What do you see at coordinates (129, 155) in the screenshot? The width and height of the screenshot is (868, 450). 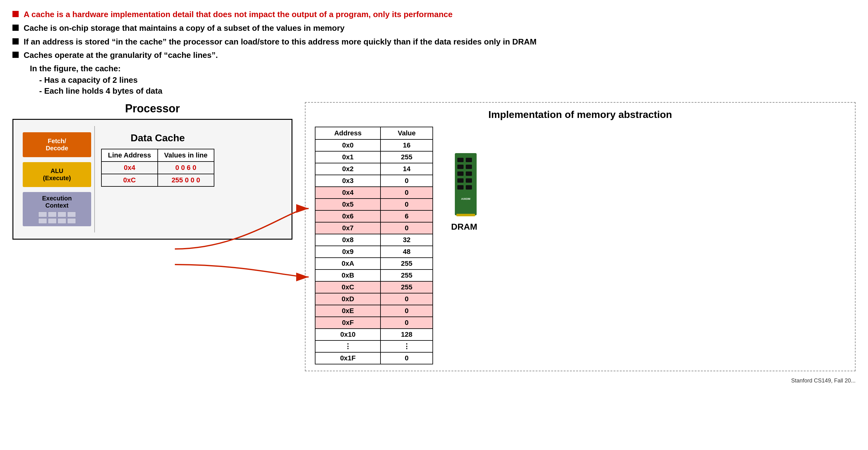 I see `cache-col-addr: Line Address` at bounding box center [129, 155].